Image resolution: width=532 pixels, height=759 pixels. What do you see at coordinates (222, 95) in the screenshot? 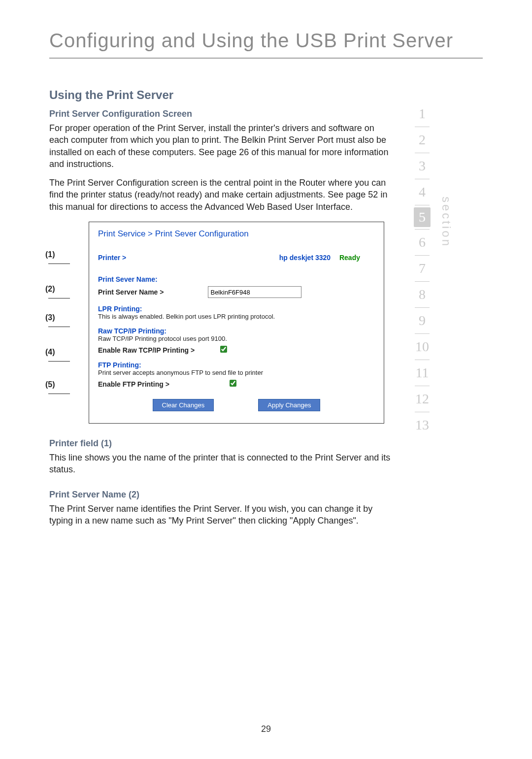
I see `heading-using-print-server: Using the Print Server` at bounding box center [222, 95].